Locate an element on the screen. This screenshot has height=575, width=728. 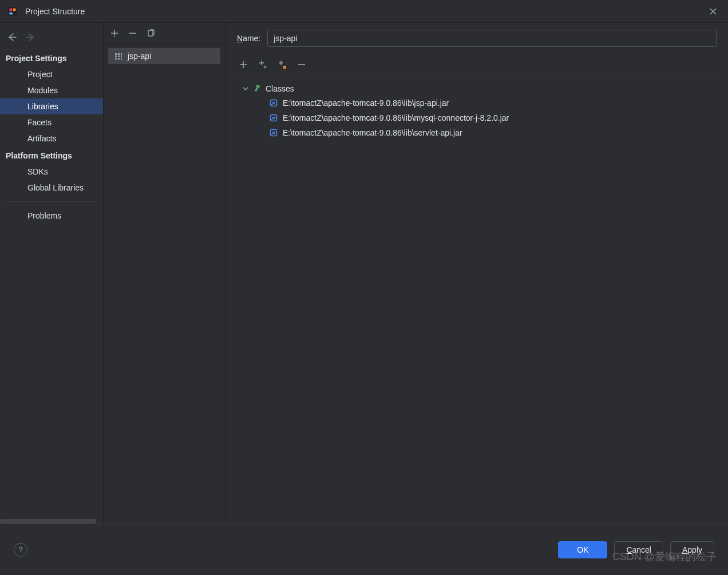
forward-icon is located at coordinates (30, 37).